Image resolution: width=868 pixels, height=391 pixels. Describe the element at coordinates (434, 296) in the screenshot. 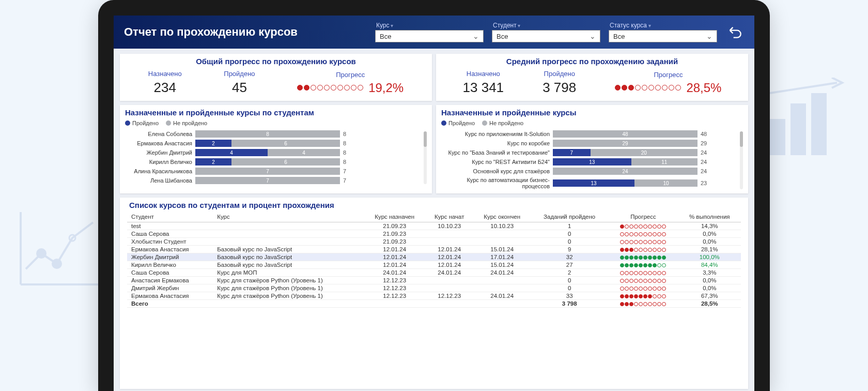

I see `table-row: Ермакова АнастасияКурс для стажёров Pyth…` at that location.